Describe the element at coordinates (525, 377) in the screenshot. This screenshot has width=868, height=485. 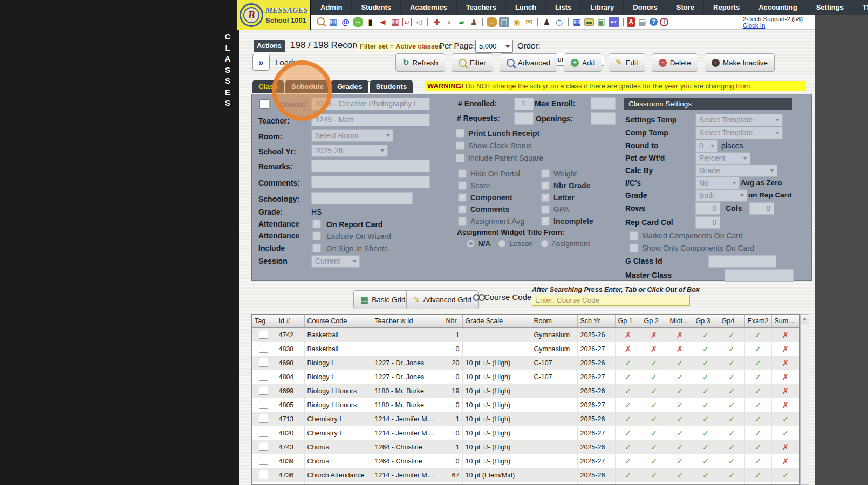
I see `table-row: 4804 Biology I 1227 - Dr. Jones 0 10 pt …` at that location.